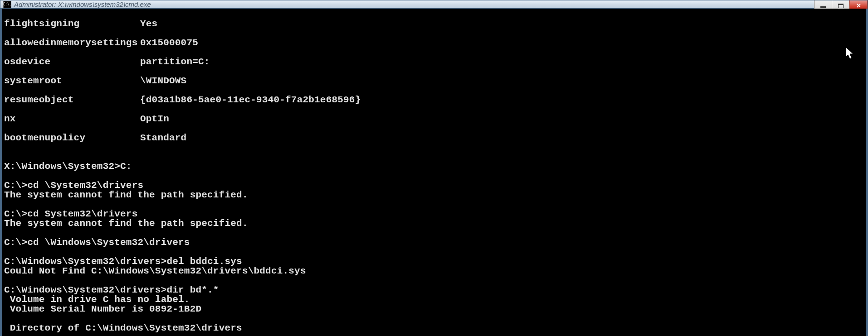 Image resolution: width=868 pixels, height=336 pixels. What do you see at coordinates (83, 5) in the screenshot?
I see `window-title: Administrator: X:\windows\system32\cmd.e…` at bounding box center [83, 5].